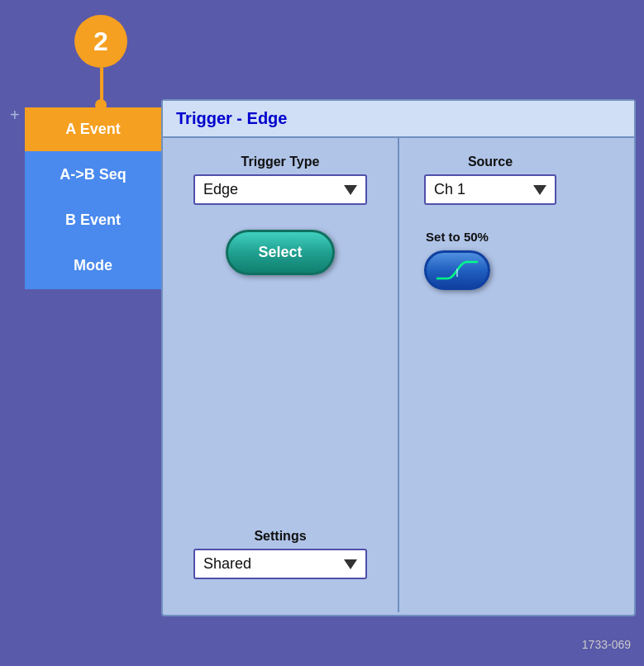 This screenshot has height=666, width=644. I want to click on trigger-type-wrapper: Trigger Type Edge, so click(280, 180).